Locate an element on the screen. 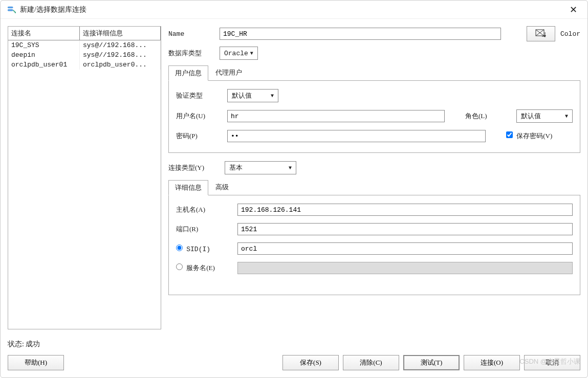 Image resolution: width=588 pixels, height=378 pixels. authtype-select: 默认值 ▼ is located at coordinates (253, 96).